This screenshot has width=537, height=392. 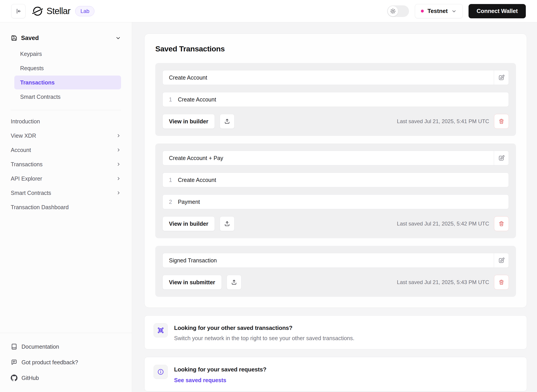 What do you see at coordinates (336, 49) in the screenshot?
I see `page-title: Saved Transactions` at bounding box center [336, 49].